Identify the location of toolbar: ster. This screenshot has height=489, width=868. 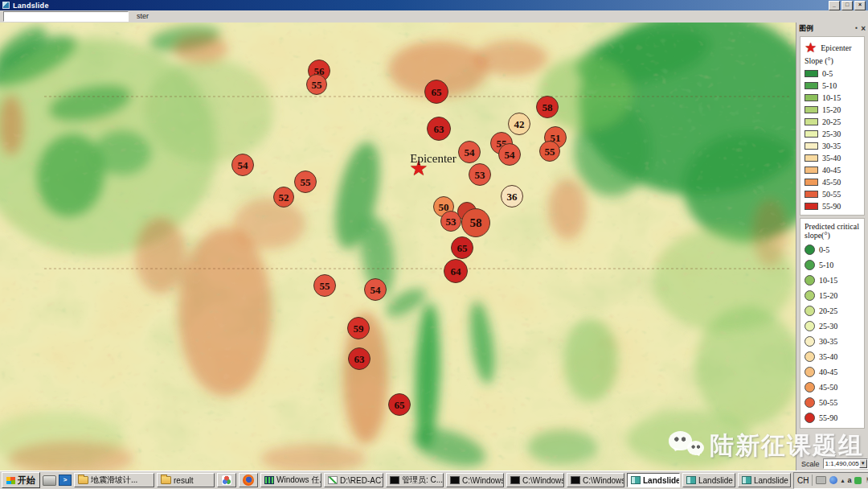
(434, 17).